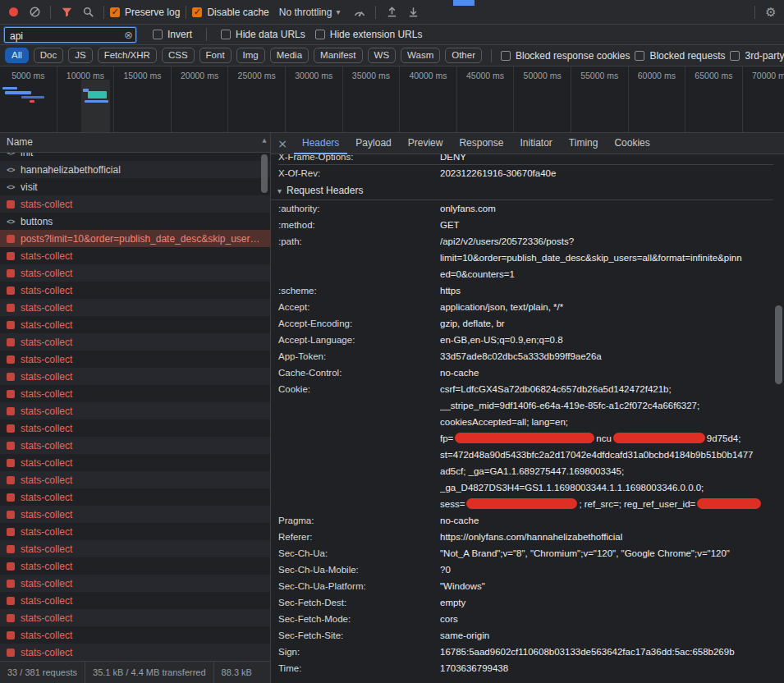 The width and height of the screenshot is (784, 683). What do you see at coordinates (230, 12) in the screenshot?
I see `disable-cache-checkbox: Disable cache` at bounding box center [230, 12].